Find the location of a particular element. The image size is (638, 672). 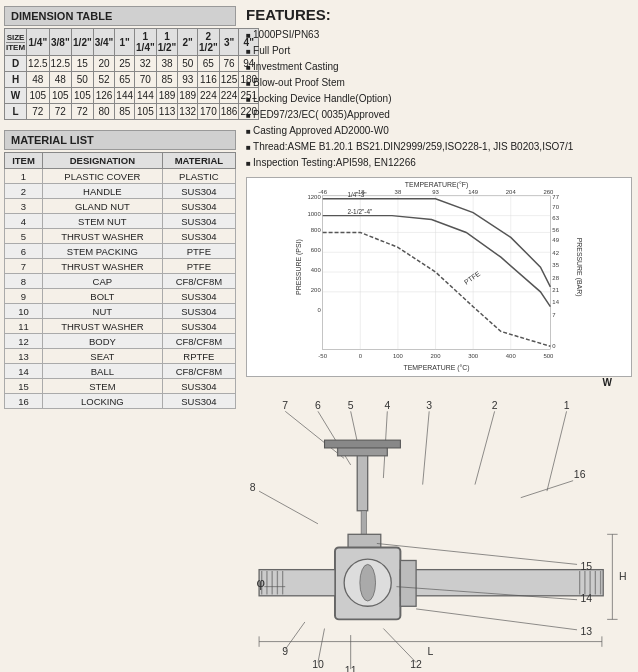

mat-cell-item: 11 is located at coordinates (24, 326).